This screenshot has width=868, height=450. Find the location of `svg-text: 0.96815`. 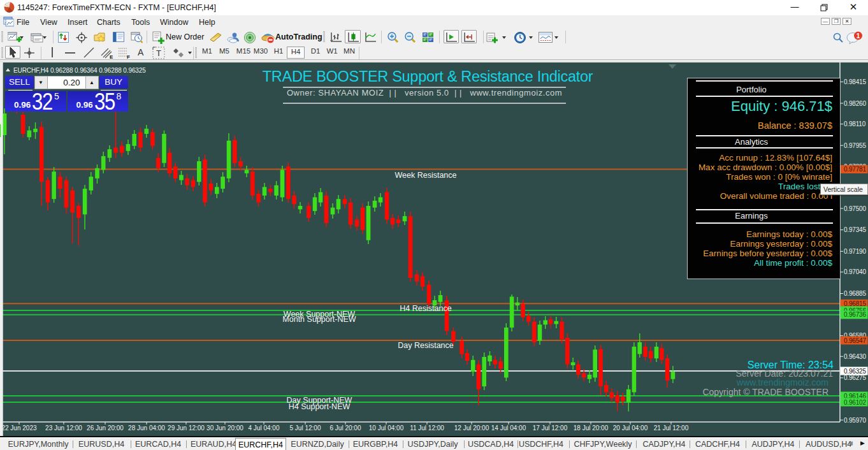

svg-text: 0.96815 is located at coordinates (855, 303).